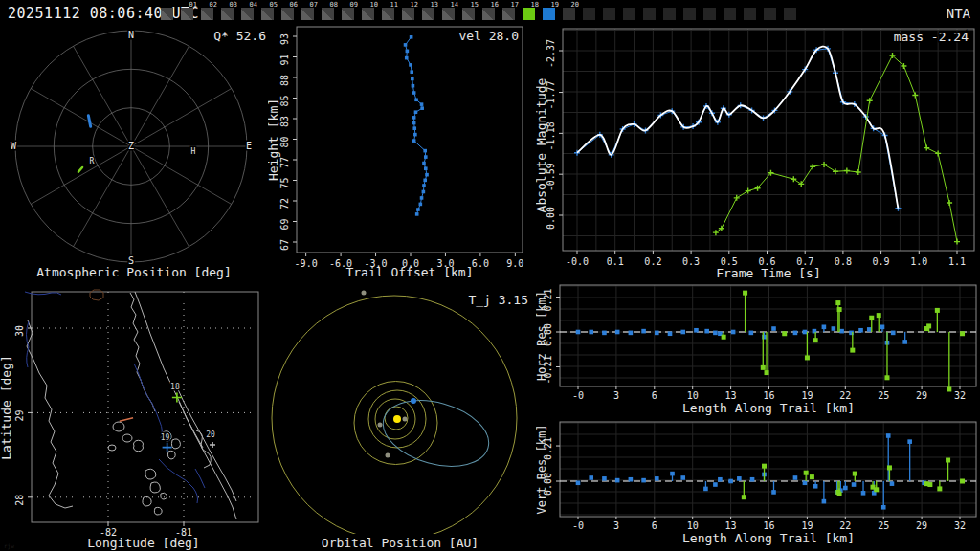  What do you see at coordinates (134, 272) in the screenshot?
I see `axis-label-atmospheric: Atmospheric Position [deg]` at bounding box center [134, 272].